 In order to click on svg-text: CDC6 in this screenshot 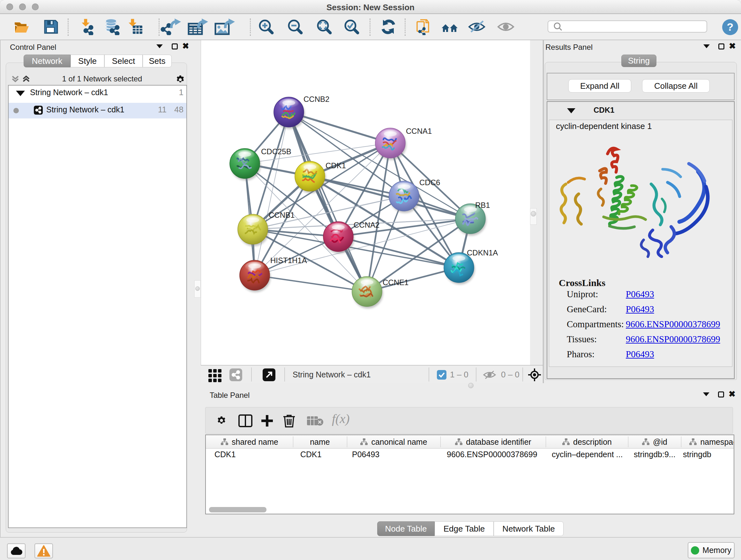, I will do `click(430, 182)`.